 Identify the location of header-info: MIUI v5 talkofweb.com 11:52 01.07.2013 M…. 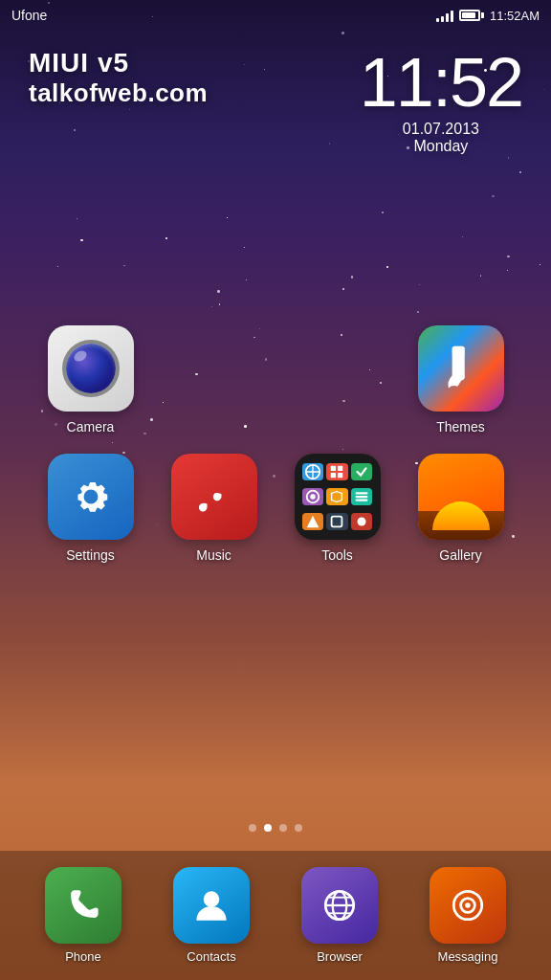
(276, 101).